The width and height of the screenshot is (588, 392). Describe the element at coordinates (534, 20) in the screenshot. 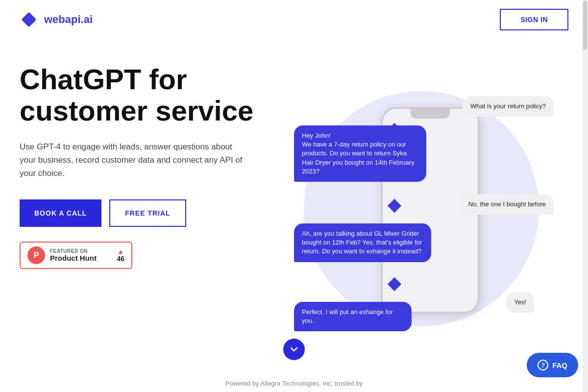

I see `sign-in-button: SIGN IN` at that location.